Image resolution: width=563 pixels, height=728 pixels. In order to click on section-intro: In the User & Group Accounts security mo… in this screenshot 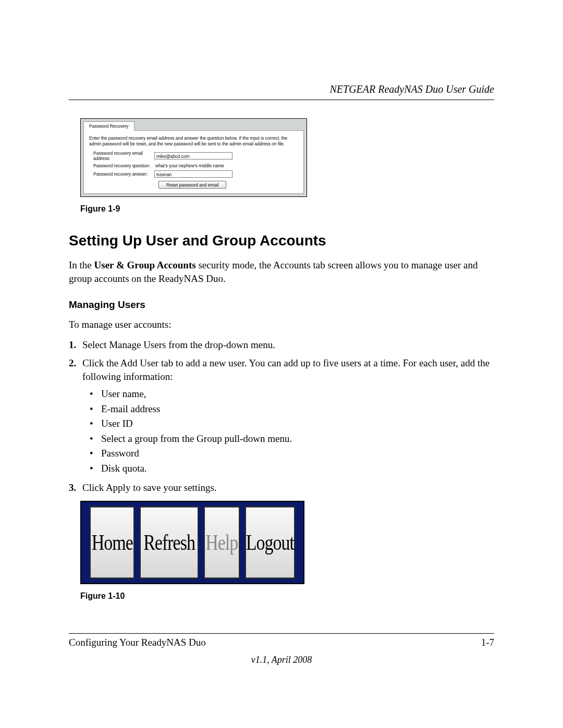, I will do `click(282, 272)`.